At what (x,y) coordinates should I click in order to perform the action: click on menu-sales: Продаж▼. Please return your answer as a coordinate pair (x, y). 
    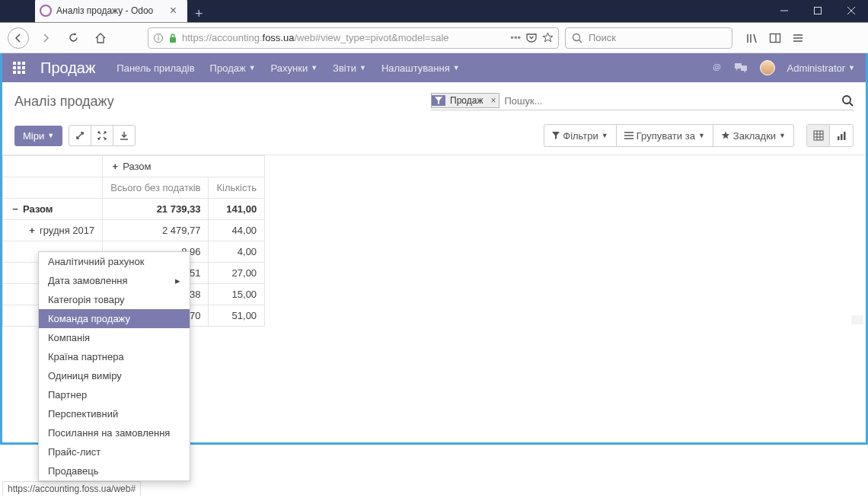
    Looking at the image, I should click on (233, 69).